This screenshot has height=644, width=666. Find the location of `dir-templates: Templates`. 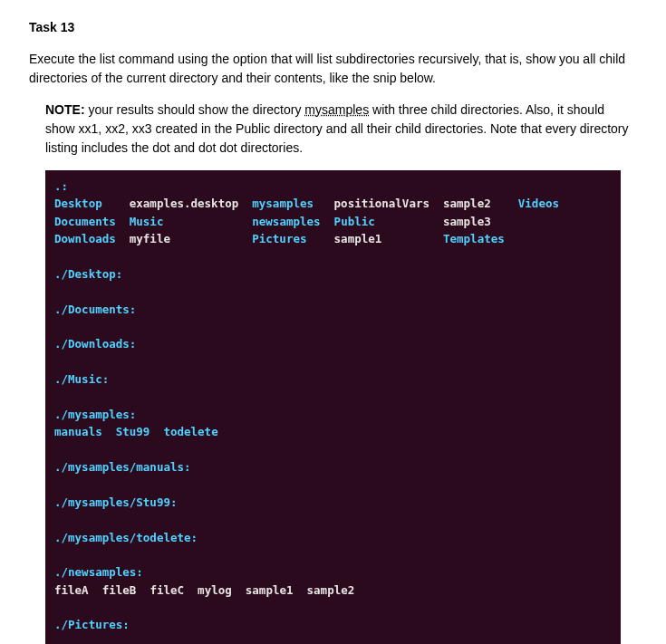

dir-templates: Templates is located at coordinates (474, 239).